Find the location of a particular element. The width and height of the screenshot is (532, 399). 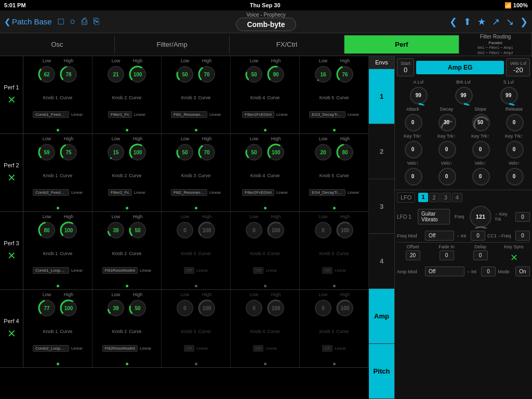

knob-low-r2-k2: 15 is located at coordinates (116, 152).